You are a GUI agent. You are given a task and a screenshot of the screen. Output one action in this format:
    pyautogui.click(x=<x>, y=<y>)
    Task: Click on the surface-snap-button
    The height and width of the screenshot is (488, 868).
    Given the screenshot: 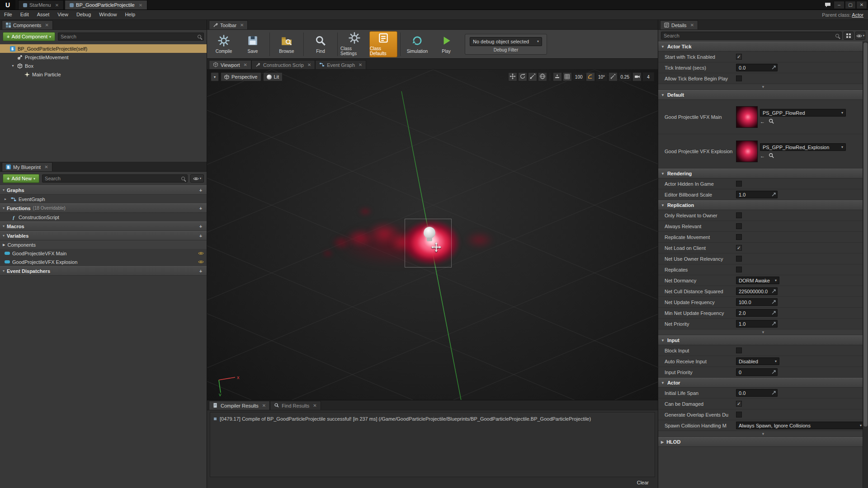 What is the action you would take?
    pyautogui.click(x=557, y=77)
    